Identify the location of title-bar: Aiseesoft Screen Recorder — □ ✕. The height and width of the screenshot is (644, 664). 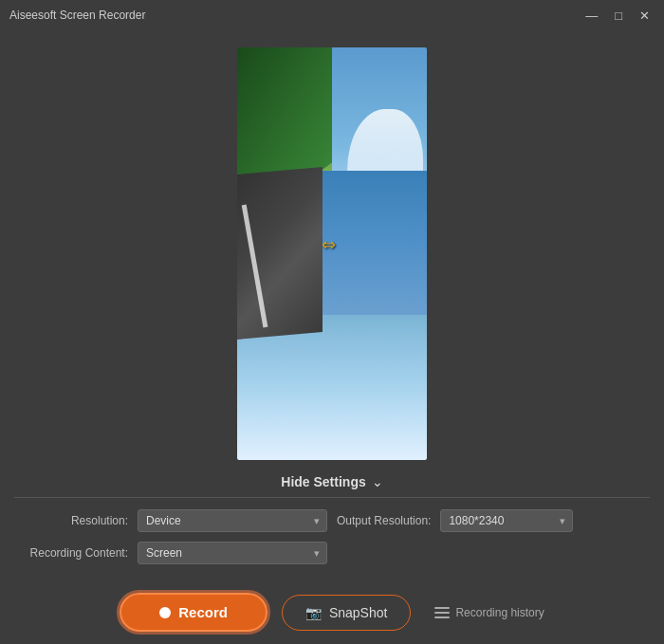
(332, 15).